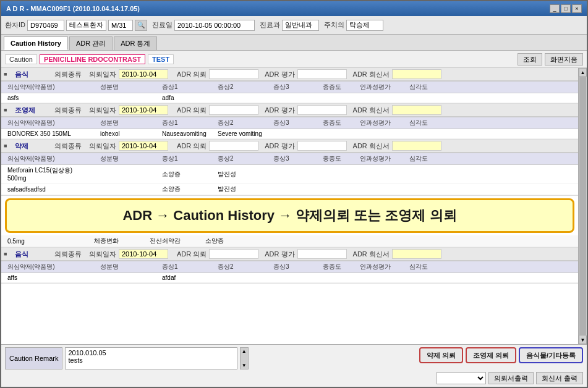 This screenshot has height=388, width=588. Describe the element at coordinates (564, 59) in the screenshot. I see `clear-screen-button: 화면지움` at that location.